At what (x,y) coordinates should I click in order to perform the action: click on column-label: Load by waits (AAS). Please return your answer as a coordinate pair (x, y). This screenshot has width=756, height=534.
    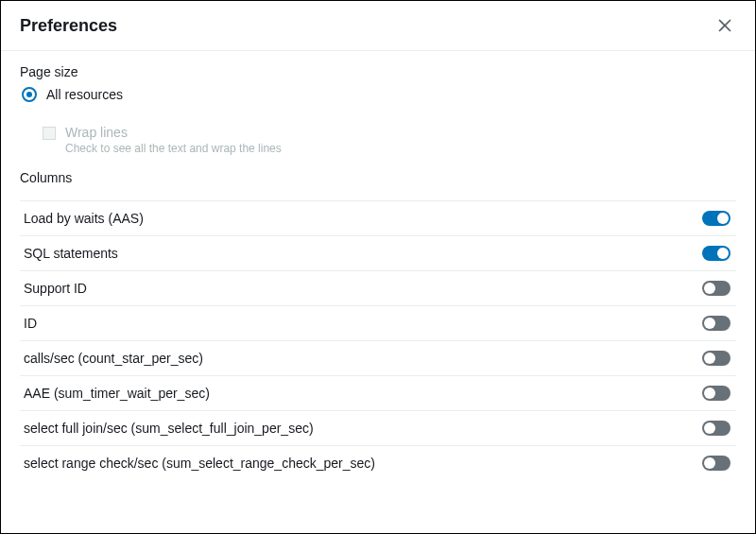
    Looking at the image, I should click on (83, 218).